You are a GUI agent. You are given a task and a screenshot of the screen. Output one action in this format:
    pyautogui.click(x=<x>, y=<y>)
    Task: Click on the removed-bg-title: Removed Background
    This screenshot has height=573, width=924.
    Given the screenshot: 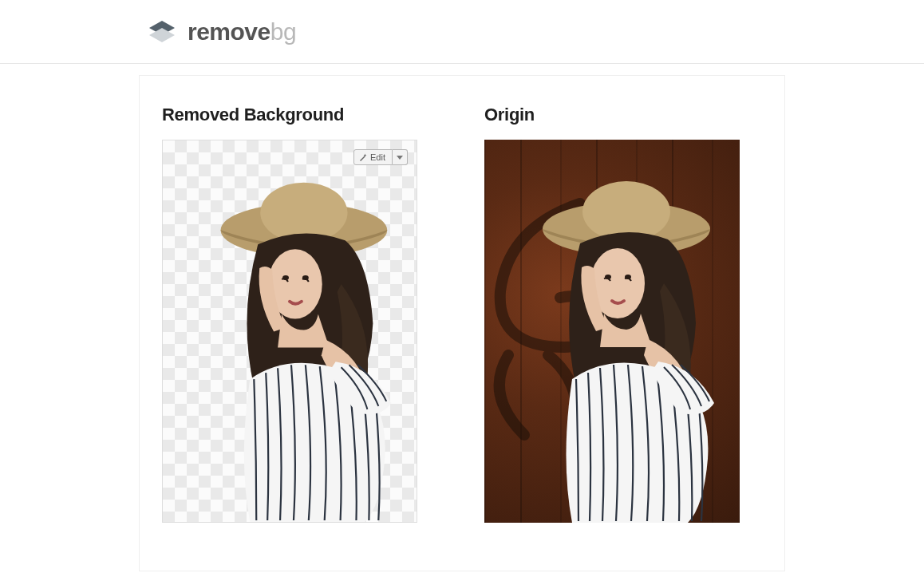 What is the action you would take?
    pyautogui.click(x=301, y=115)
    